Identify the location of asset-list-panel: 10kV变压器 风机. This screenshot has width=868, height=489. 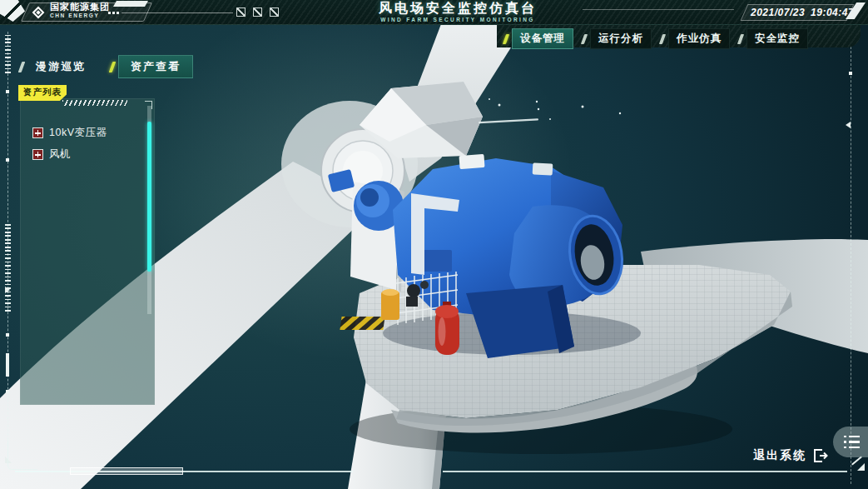
(87, 252).